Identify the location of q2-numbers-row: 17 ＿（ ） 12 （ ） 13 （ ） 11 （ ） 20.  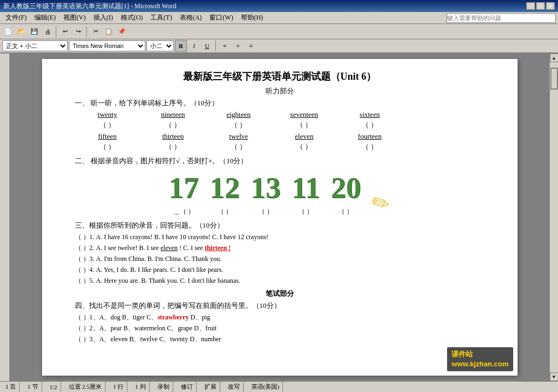
(280, 193).